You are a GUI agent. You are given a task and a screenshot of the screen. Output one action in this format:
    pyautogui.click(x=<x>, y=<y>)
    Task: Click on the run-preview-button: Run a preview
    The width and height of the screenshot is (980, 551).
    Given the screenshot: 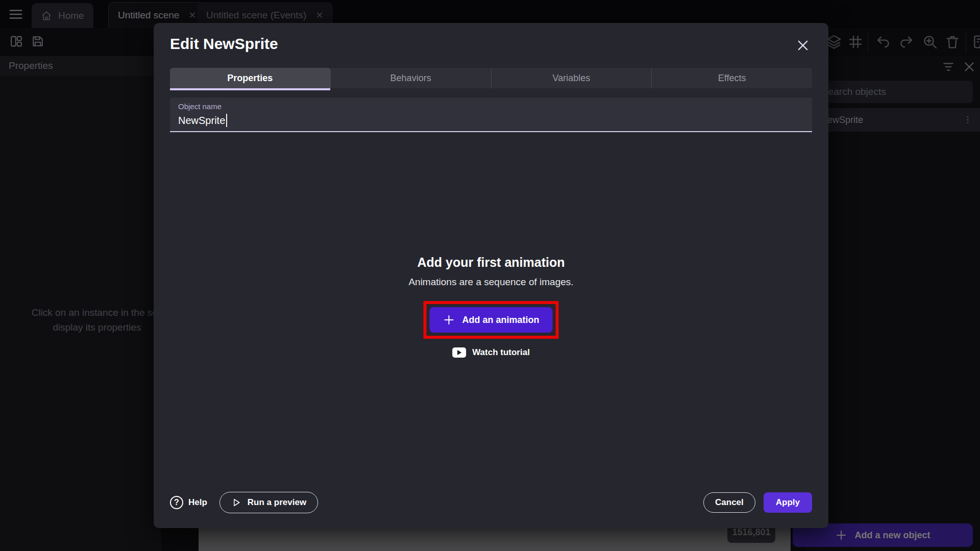 What is the action you would take?
    pyautogui.click(x=268, y=503)
    